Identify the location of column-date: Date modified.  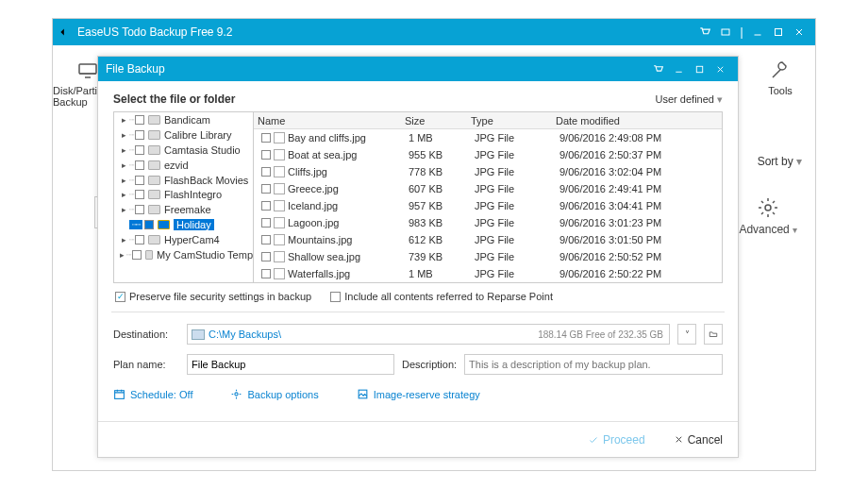
(639, 121).